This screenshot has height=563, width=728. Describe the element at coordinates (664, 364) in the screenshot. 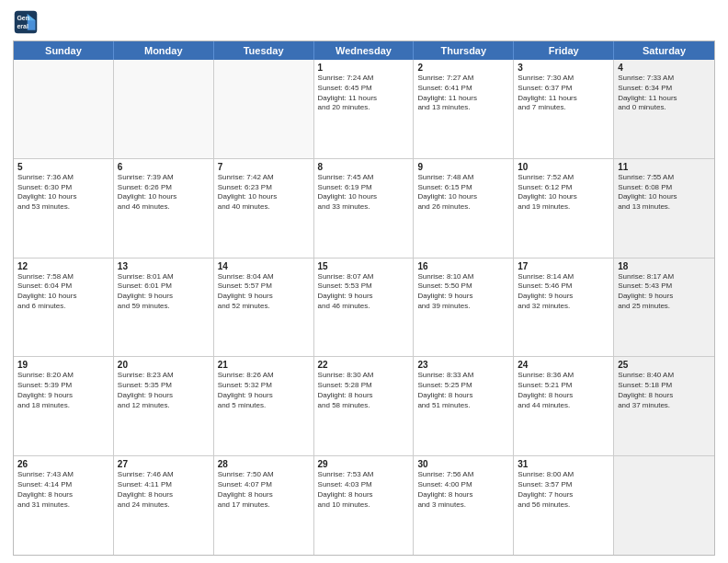

I see `day-number: 25` at that location.